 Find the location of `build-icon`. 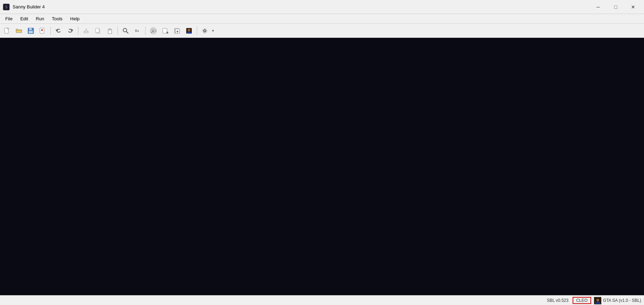

build-icon is located at coordinates (153, 31).